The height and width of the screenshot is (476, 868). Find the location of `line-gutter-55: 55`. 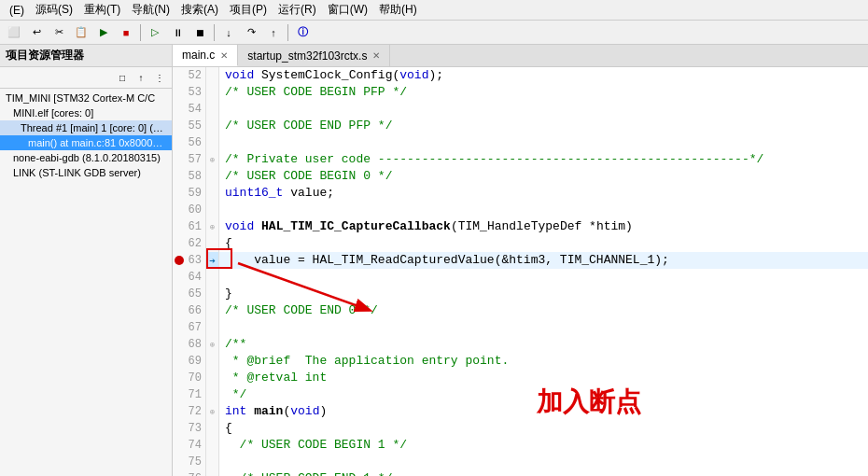

line-gutter-55: 55 is located at coordinates (189, 126).